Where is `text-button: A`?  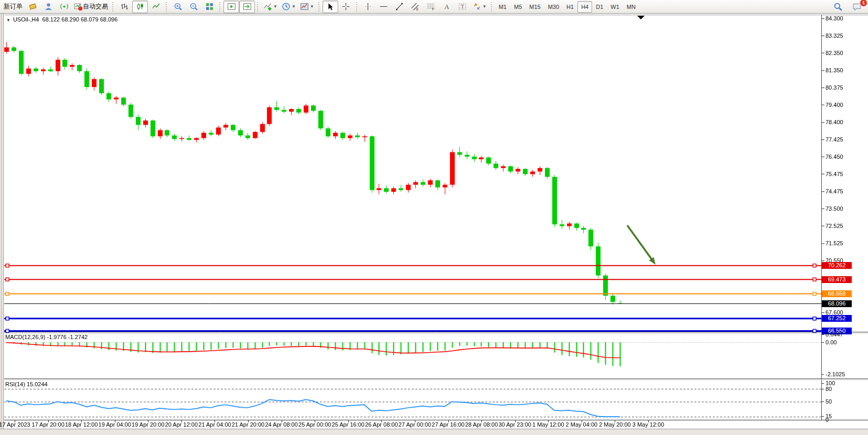 text-button: A is located at coordinates (447, 7).